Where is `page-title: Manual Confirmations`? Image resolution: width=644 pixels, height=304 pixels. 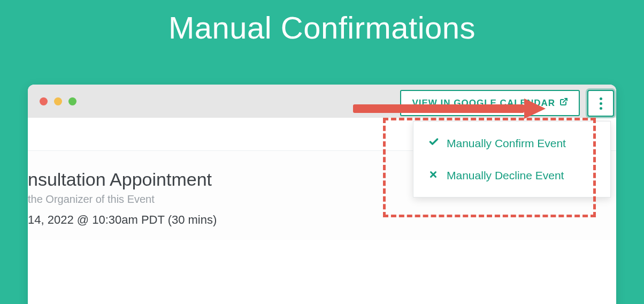
page-title: Manual Confirmations is located at coordinates (322, 28).